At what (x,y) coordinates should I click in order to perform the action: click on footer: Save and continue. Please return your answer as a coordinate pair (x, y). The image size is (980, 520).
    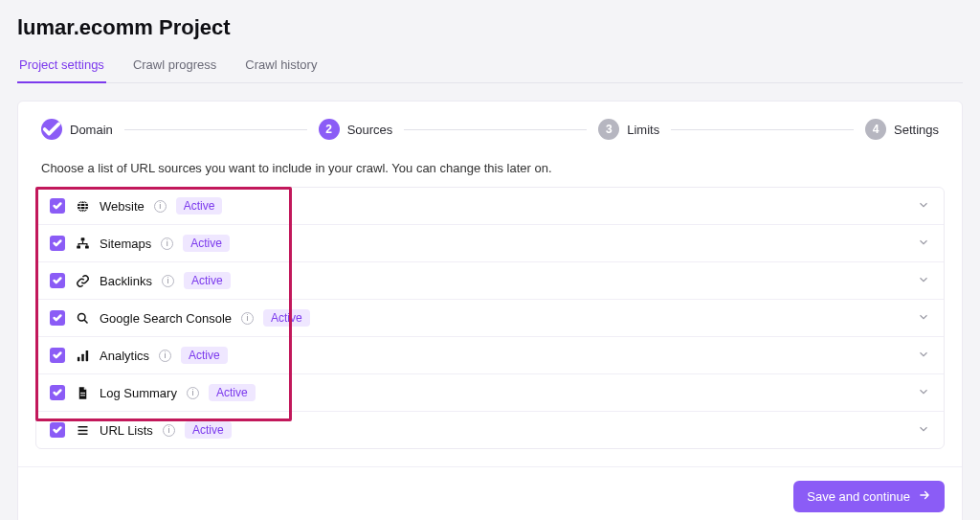
    Looking at the image, I should click on (490, 493).